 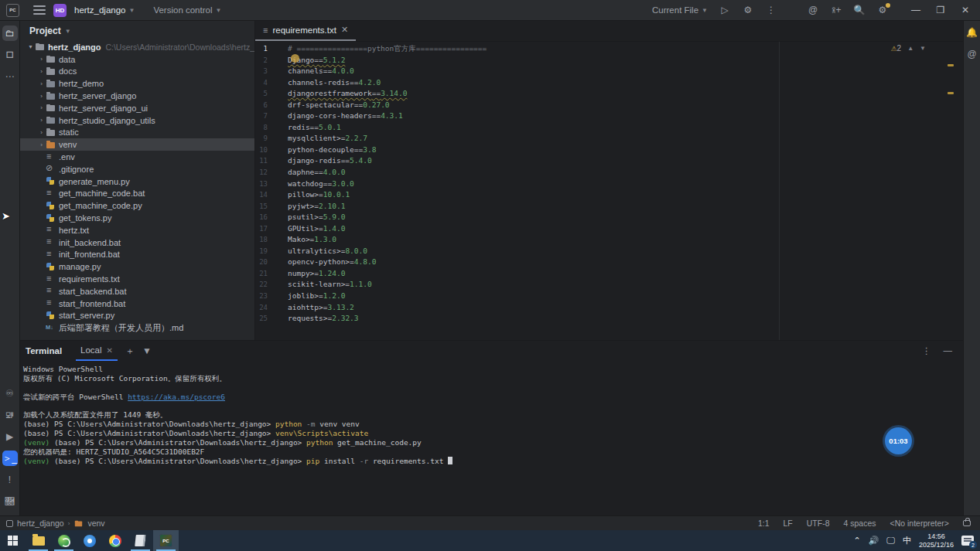 What do you see at coordinates (787, 523) in the screenshot?
I see `status-widget-lf: LF` at bounding box center [787, 523].